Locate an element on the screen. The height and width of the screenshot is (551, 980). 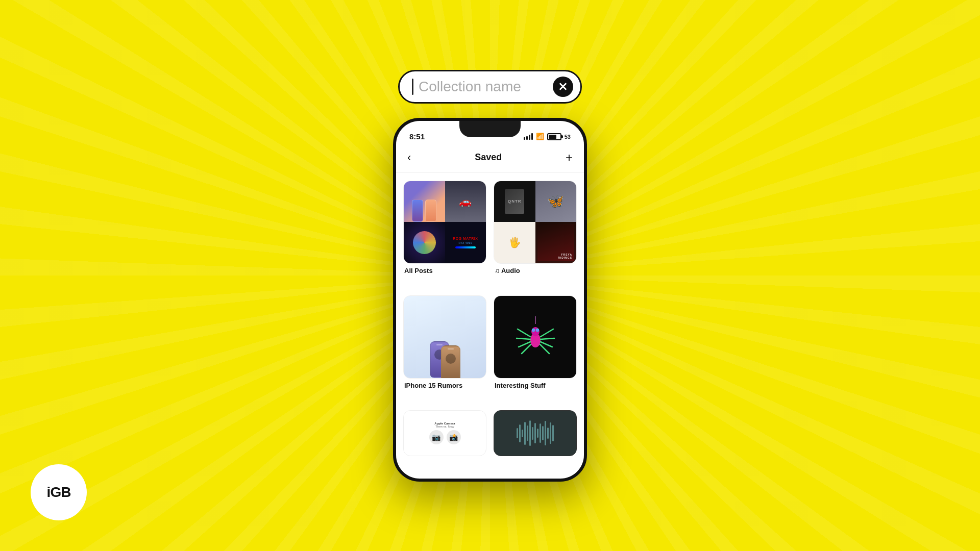
reg-camera-icon: 📸 is located at coordinates (454, 437).